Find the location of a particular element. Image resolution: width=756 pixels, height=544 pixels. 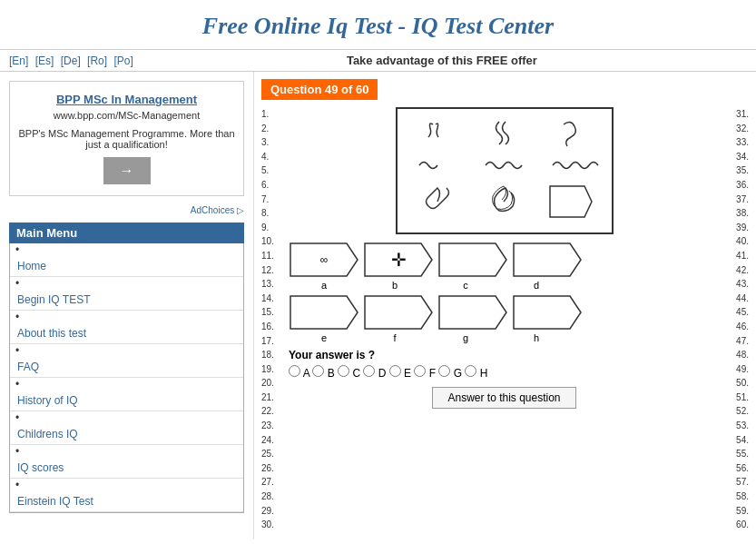

menu-title: Main Menu is located at coordinates (127, 232).